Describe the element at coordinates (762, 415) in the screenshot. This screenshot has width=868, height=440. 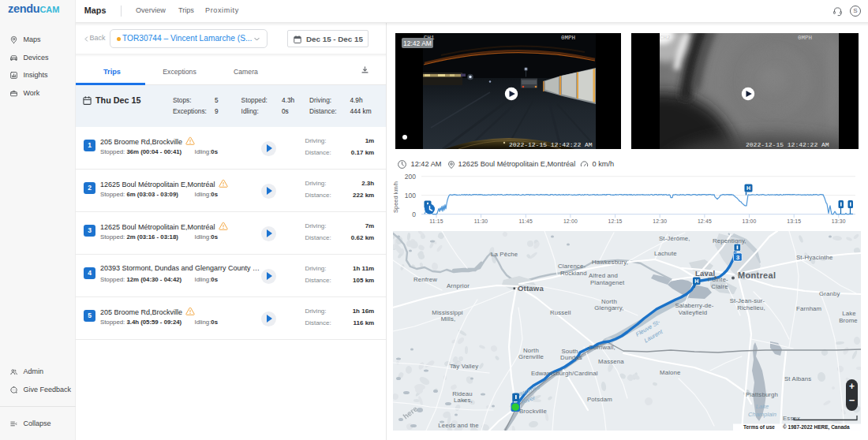
I see `svg-text: Champlain` at that location.